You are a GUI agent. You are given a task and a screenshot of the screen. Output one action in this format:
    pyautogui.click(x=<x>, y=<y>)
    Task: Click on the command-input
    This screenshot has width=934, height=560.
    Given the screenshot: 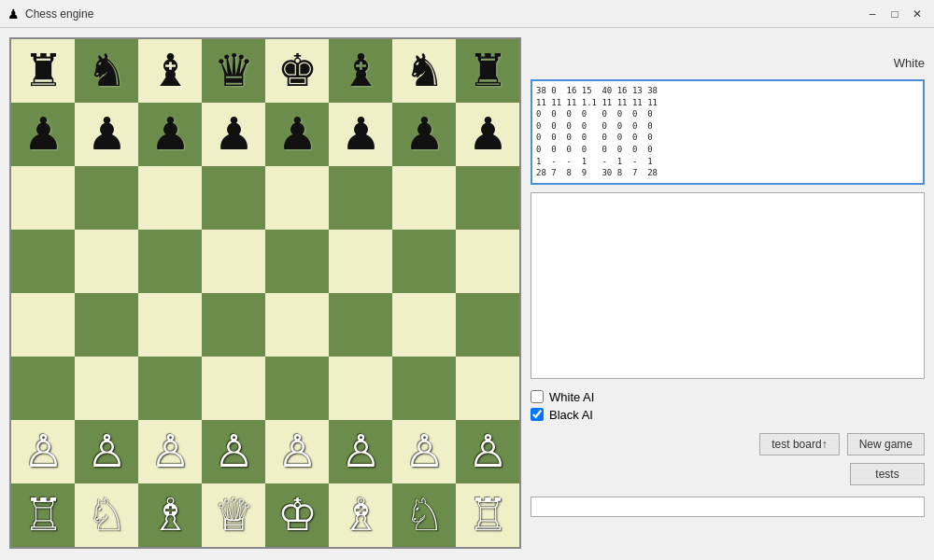 What is the action you would take?
    pyautogui.click(x=728, y=507)
    